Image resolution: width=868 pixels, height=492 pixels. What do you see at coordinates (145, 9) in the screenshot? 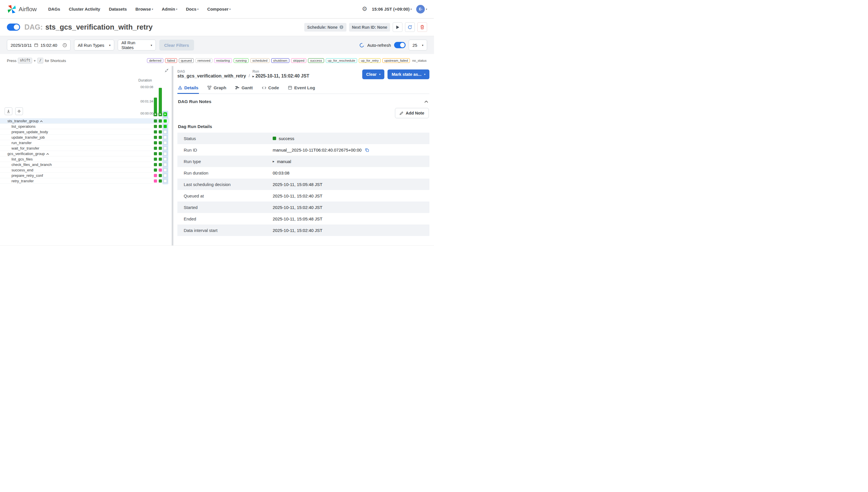
I see `nav-browse: Browse▾` at bounding box center [145, 9].